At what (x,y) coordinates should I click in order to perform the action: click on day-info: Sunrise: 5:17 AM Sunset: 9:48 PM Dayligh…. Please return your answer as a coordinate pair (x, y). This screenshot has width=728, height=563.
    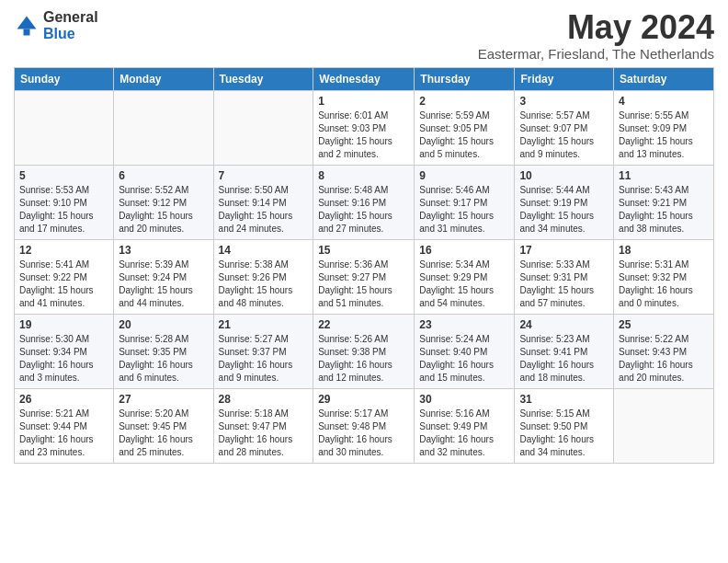
    Looking at the image, I should click on (364, 433).